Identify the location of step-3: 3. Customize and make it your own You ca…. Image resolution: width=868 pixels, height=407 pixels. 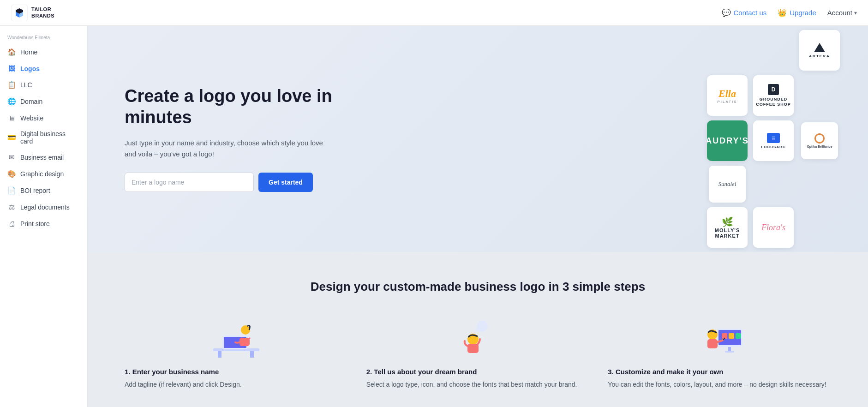
(719, 353).